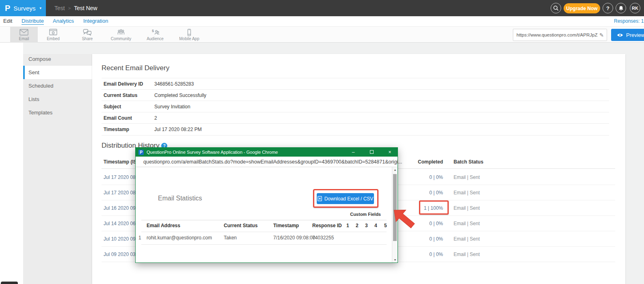  What do you see at coordinates (87, 35) in the screenshot?
I see `toolbar-item-share: Share` at bounding box center [87, 35].